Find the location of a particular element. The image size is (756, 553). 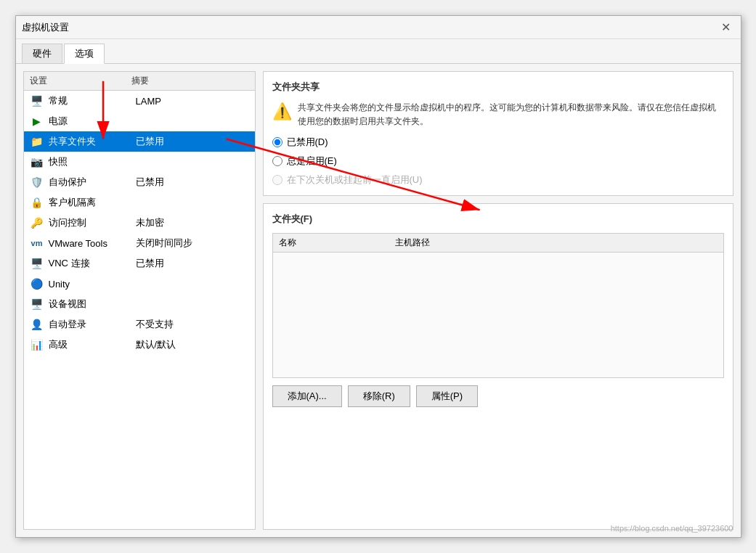

list-item-access: 🔑 访问控制 未加密 is located at coordinates (139, 223).